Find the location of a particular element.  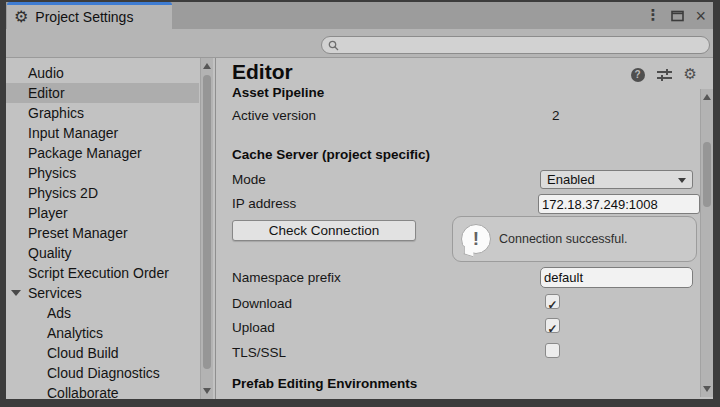

mode-label: Mode is located at coordinates (249, 180).